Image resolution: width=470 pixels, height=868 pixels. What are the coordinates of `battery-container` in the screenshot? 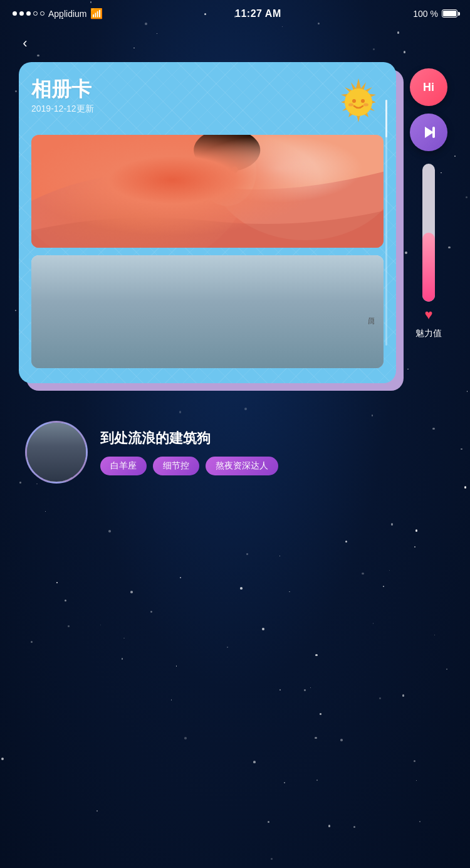 It's located at (450, 14).